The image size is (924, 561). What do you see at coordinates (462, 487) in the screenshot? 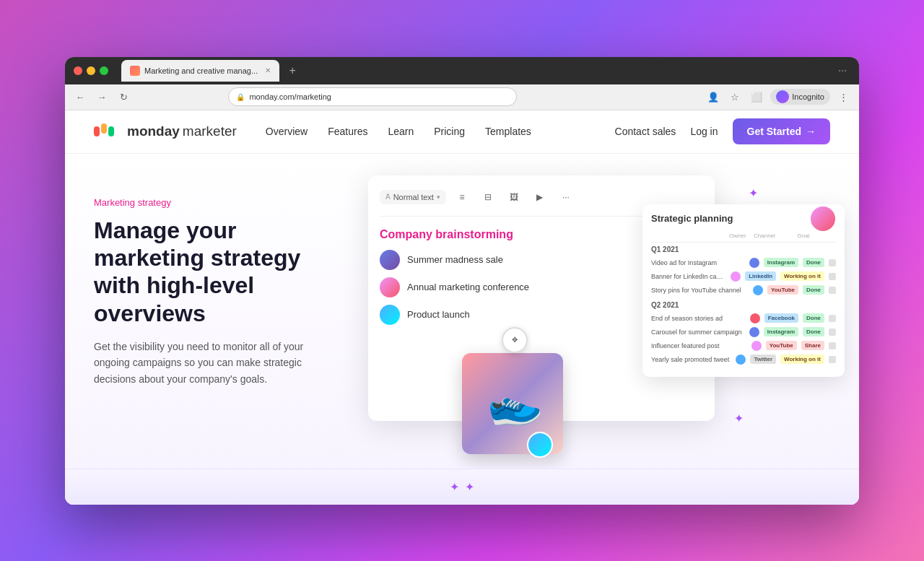
I see `bottom-section: ✦ ✦` at bounding box center [462, 487].